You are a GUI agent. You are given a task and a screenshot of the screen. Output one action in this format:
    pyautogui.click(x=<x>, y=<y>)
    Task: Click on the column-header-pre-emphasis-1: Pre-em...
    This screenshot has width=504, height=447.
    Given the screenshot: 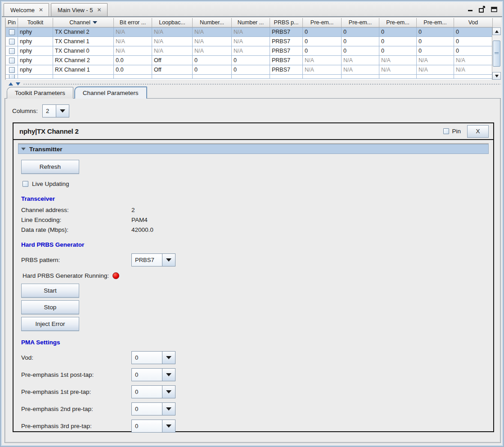 What is the action you would take?
    pyautogui.click(x=322, y=23)
    